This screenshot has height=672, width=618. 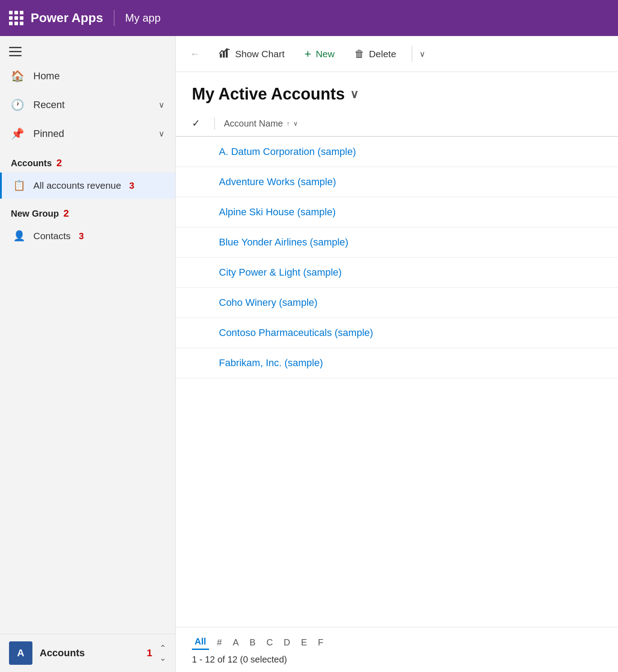 I want to click on account-name-cell: Contoso Pharmaceuticals (sample), so click(x=296, y=332).